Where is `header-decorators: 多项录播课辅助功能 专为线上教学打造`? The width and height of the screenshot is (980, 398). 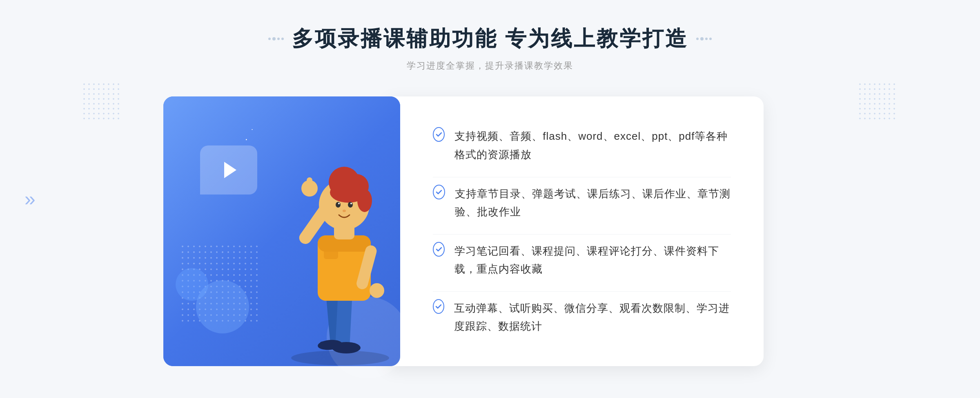
header-decorators: 多项录播课辅助功能 专为线上教学打造 is located at coordinates (490, 39).